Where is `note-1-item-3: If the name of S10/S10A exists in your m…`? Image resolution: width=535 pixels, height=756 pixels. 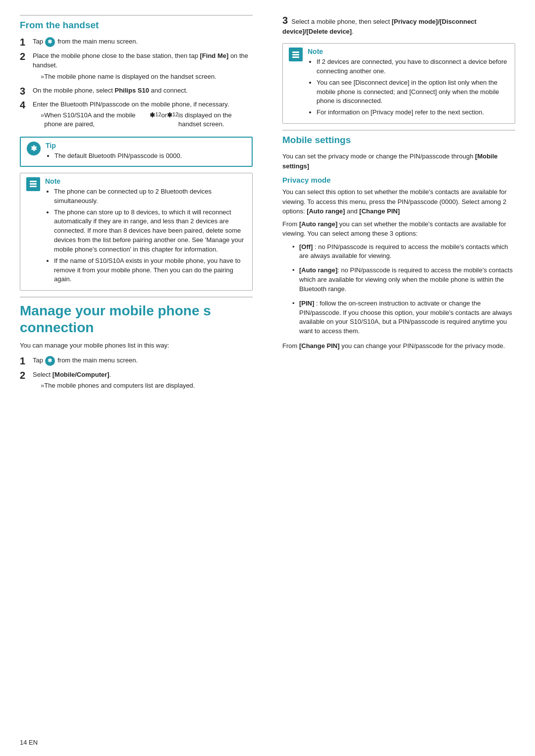
note-1-item-3: If the name of S10/S10A exists in your m… is located at coordinates (150, 270).